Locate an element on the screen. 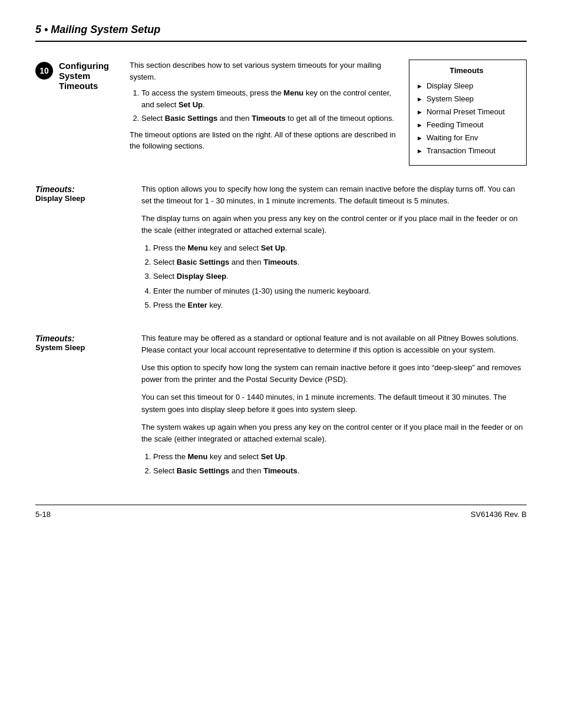  section-number: 10 is located at coordinates (44, 113).